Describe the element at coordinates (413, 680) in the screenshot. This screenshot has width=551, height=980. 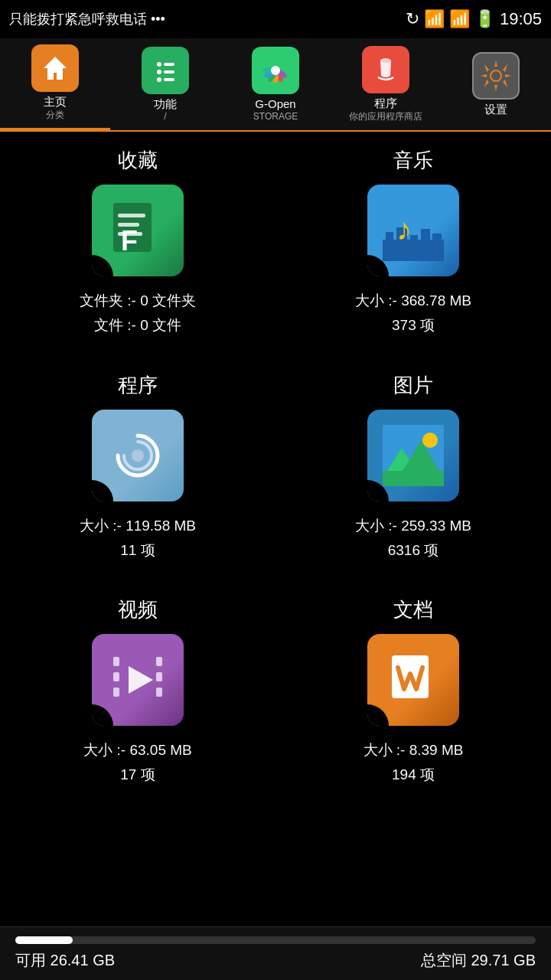
I see `docs-file-icon` at that location.